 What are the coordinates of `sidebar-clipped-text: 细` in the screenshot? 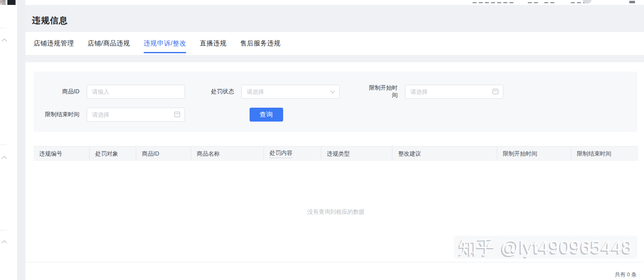 It's located at (3, 3).